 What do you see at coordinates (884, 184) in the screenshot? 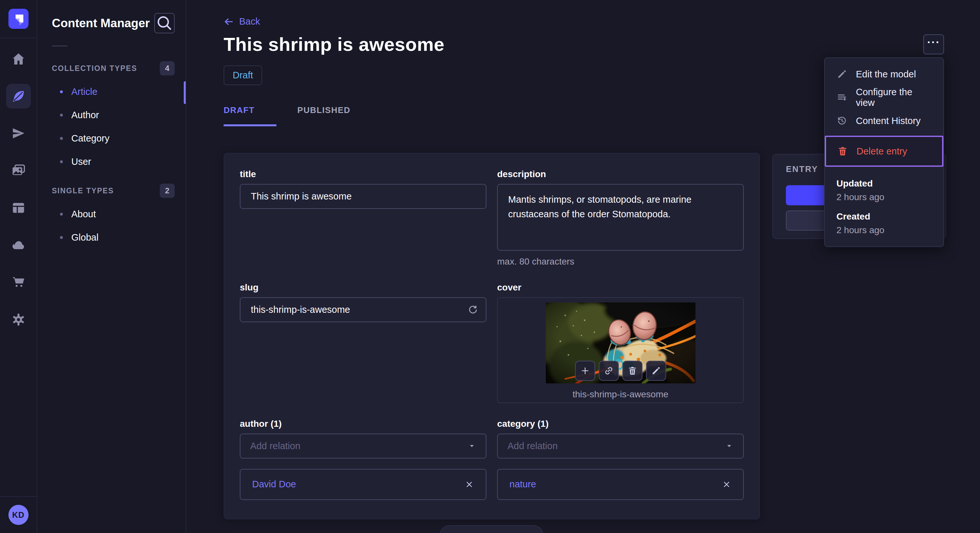
I see `meta-label-updated: Updated` at bounding box center [884, 184].